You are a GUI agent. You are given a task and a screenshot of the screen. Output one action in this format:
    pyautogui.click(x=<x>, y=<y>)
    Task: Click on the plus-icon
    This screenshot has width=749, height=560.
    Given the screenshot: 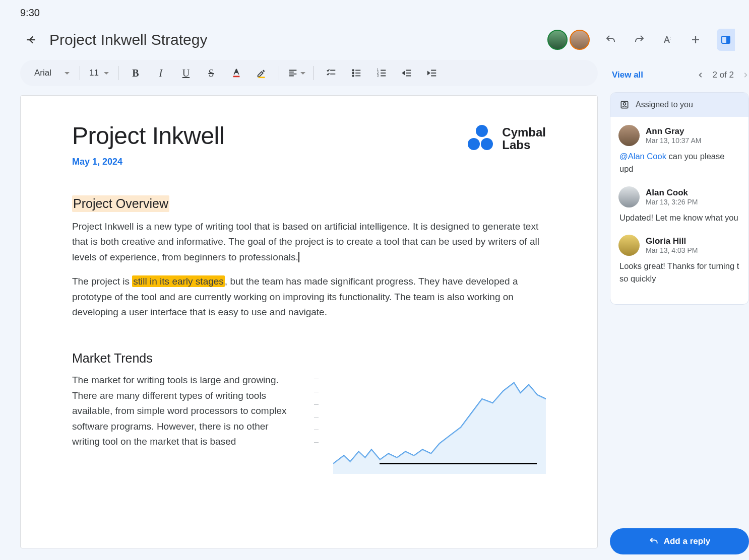 What is the action you would take?
    pyautogui.click(x=696, y=40)
    